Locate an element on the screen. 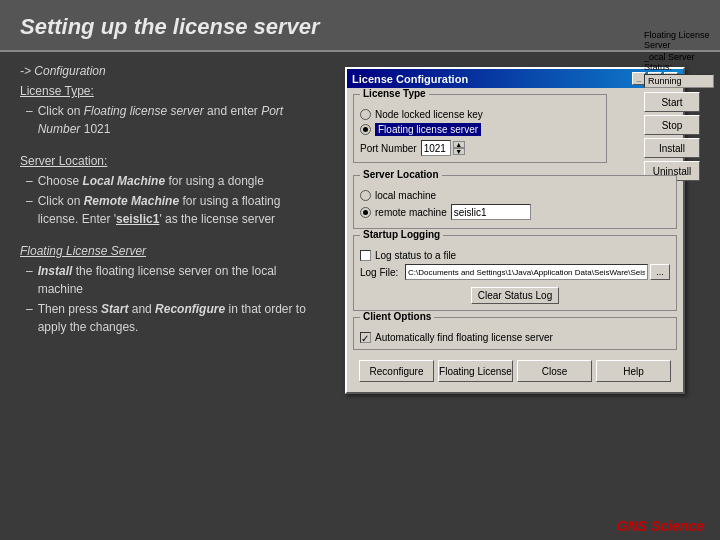 The width and height of the screenshot is (720, 540). floating-server-label: Floating License Server is located at coordinates (679, 40).